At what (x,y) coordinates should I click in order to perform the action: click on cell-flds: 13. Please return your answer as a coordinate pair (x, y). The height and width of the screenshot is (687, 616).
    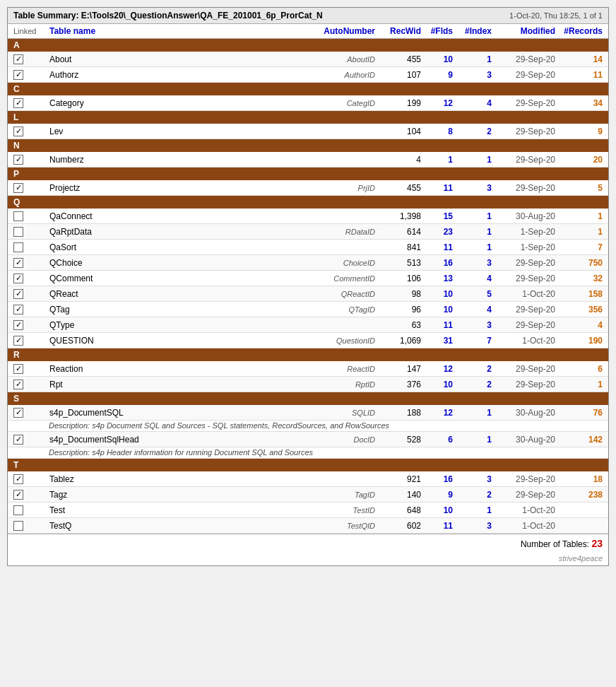
    Looking at the image, I should click on (437, 278).